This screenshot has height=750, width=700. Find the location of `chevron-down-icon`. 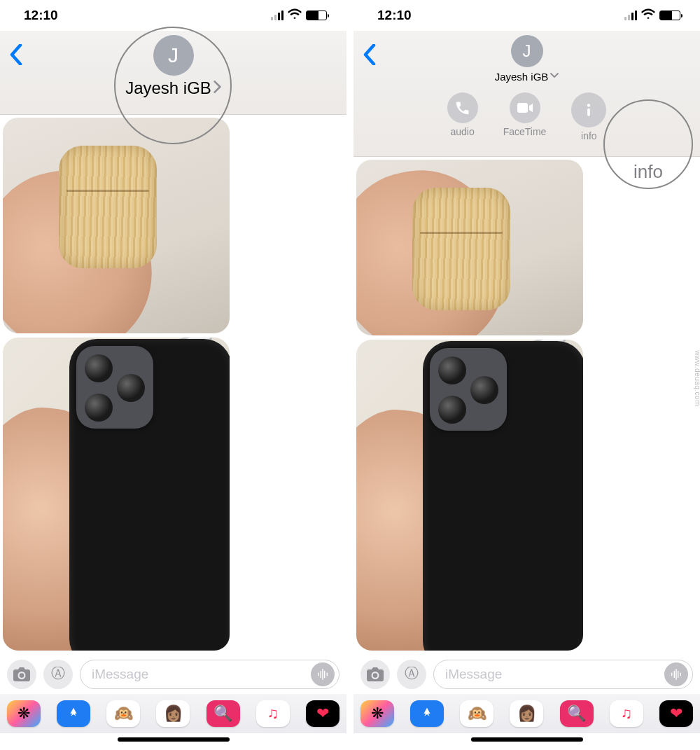

chevron-down-icon is located at coordinates (554, 76).